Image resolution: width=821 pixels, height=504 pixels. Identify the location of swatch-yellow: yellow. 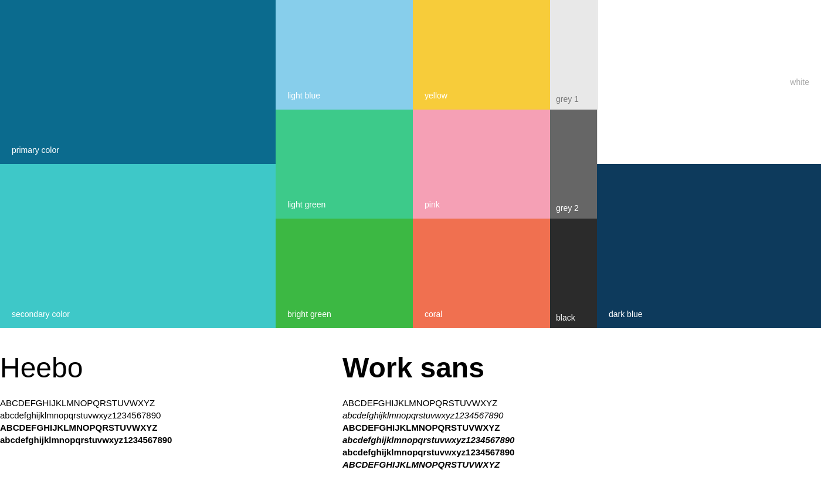
(481, 55).